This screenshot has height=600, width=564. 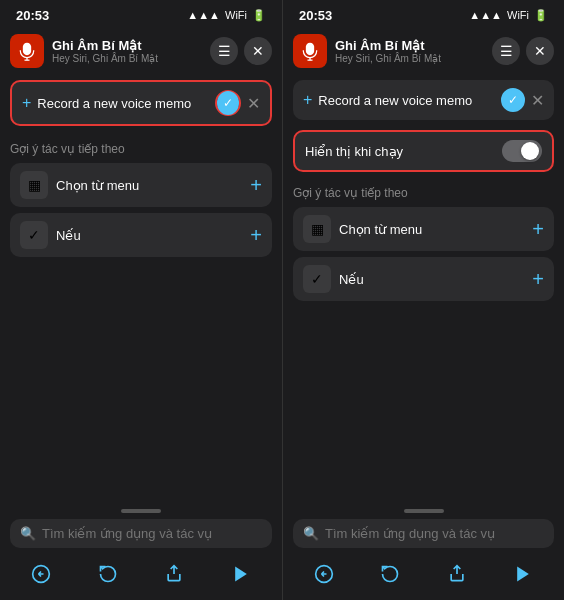 I want to click on app-title-right: Ghi Âm Bí Mật, so click(x=410, y=46).